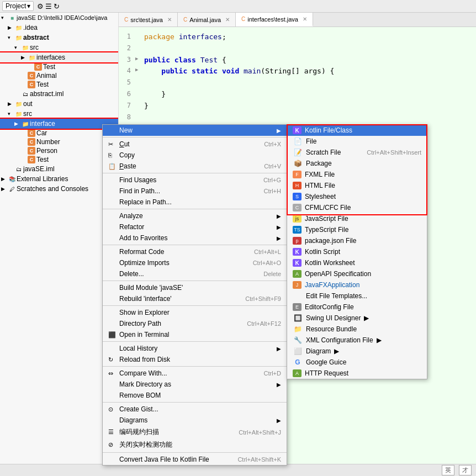 Image resolution: width=476 pixels, height=476 pixels. Describe the element at coordinates (59, 94) in the screenshot. I see `sidebar-item-abstractiml: 🗂 abstract.iml` at that location.